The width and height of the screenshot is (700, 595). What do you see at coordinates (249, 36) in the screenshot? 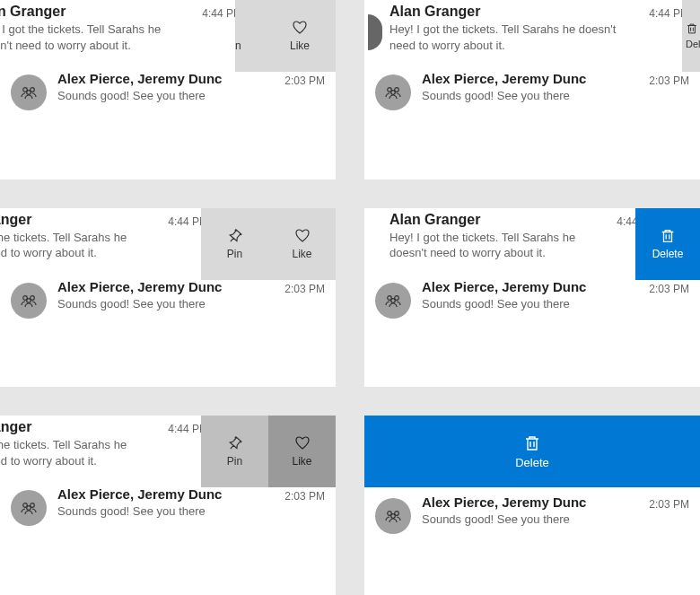
I see `pin-action: n` at bounding box center [249, 36].